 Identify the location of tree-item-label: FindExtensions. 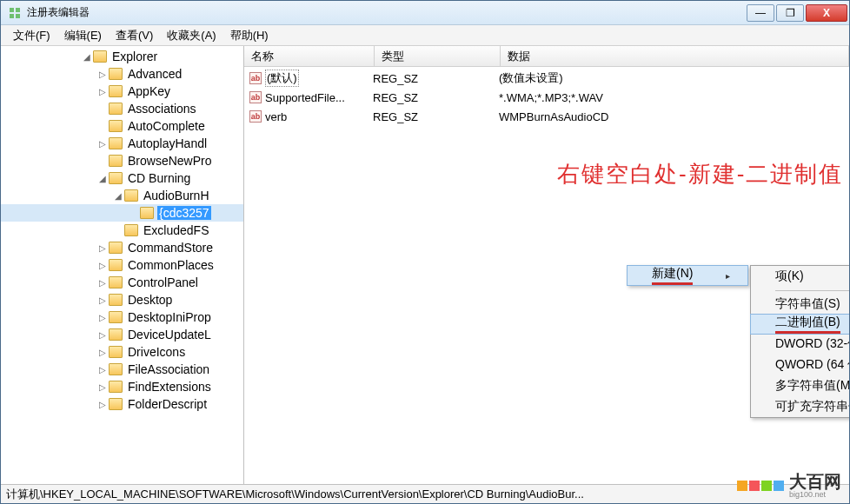
(169, 387).